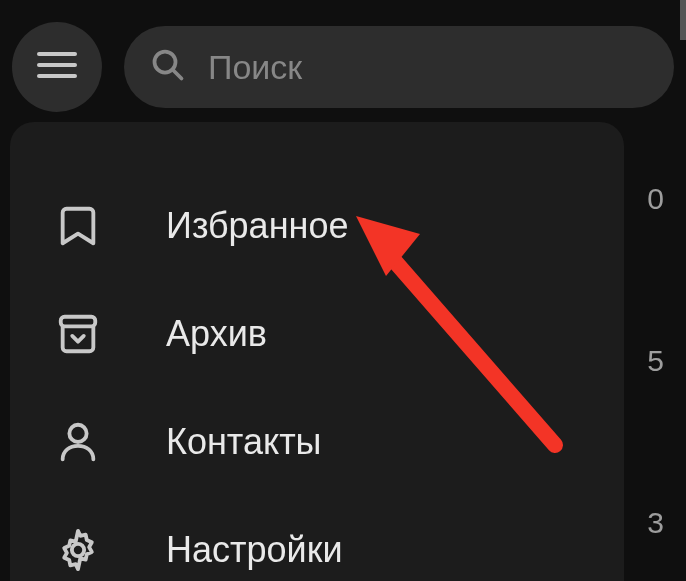 The height and width of the screenshot is (581, 686). What do you see at coordinates (656, 361) in the screenshot?
I see `background-count-badge: 5` at bounding box center [656, 361].